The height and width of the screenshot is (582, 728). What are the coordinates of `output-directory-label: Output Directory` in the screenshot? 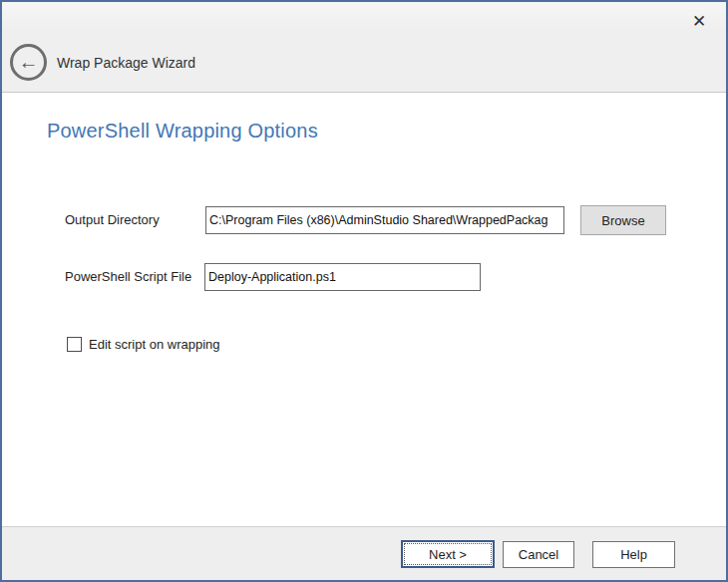 It's located at (112, 219).